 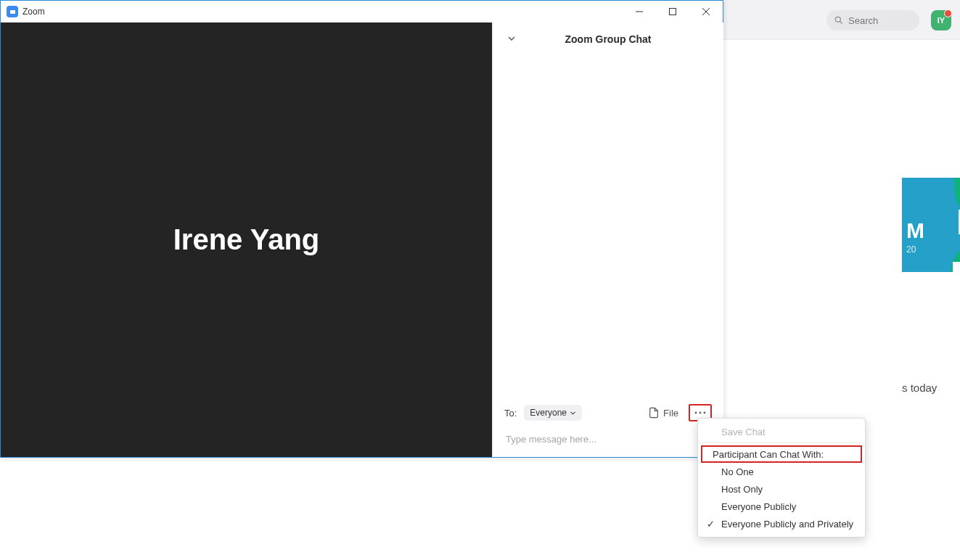 I want to click on menu-divider, so click(x=781, y=442).